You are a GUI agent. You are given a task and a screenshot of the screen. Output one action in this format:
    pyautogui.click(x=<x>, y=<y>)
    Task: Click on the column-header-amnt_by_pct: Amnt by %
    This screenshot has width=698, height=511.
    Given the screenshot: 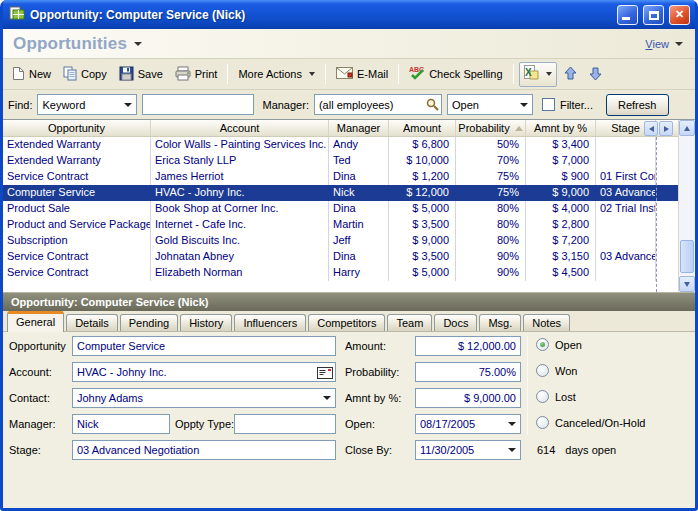 What is the action you would take?
    pyautogui.click(x=561, y=128)
    